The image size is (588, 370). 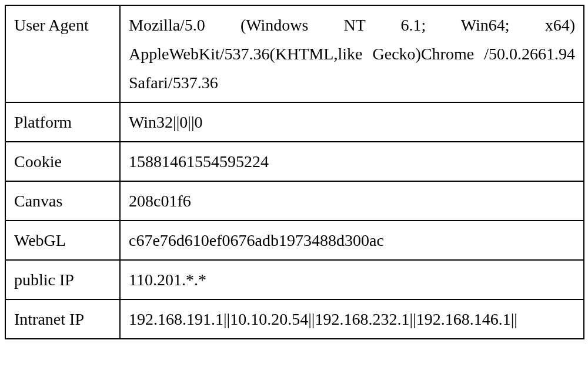 I want to click on row-key: public IP, so click(x=62, y=280).